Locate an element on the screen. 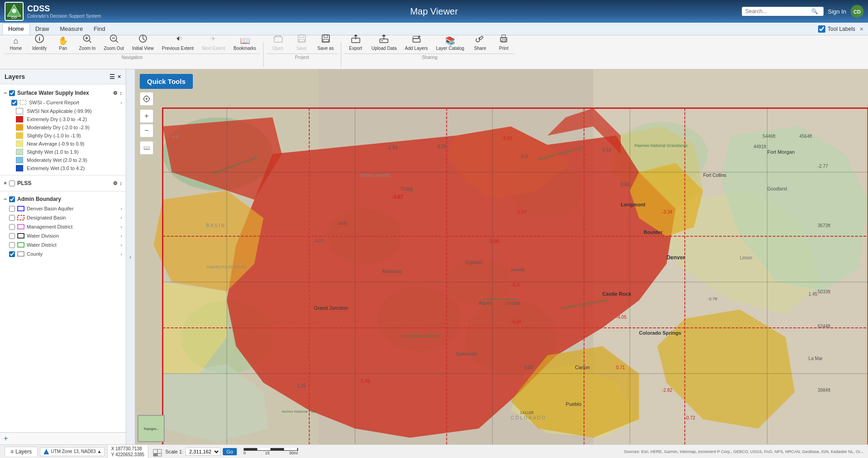 This screenshot has width=868, height=458. toolbar-add-layers-button: Add Layers is located at coordinates (417, 42).